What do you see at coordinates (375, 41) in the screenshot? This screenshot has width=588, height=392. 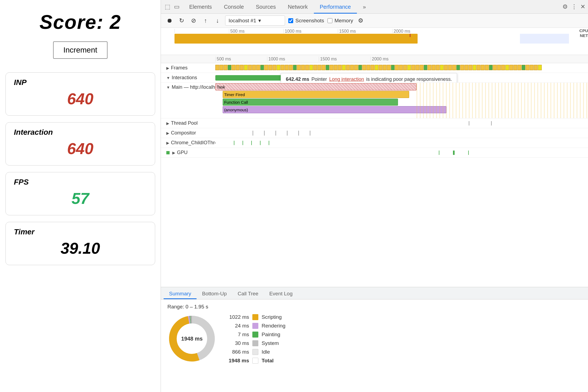 I see `overview-bar: 500 ms 1000 ms 1500 ms 2000 ms CPU NET` at bounding box center [375, 41].